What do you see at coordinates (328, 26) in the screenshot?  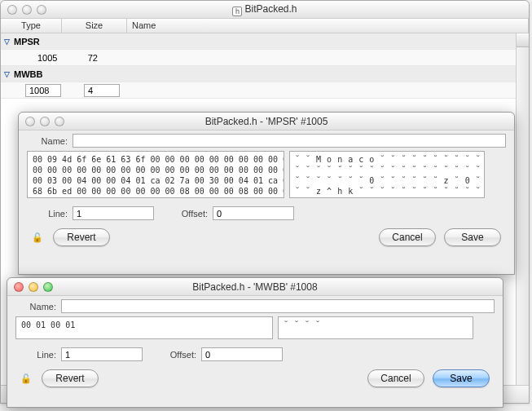 I see `column-header-name: Name` at bounding box center [328, 26].